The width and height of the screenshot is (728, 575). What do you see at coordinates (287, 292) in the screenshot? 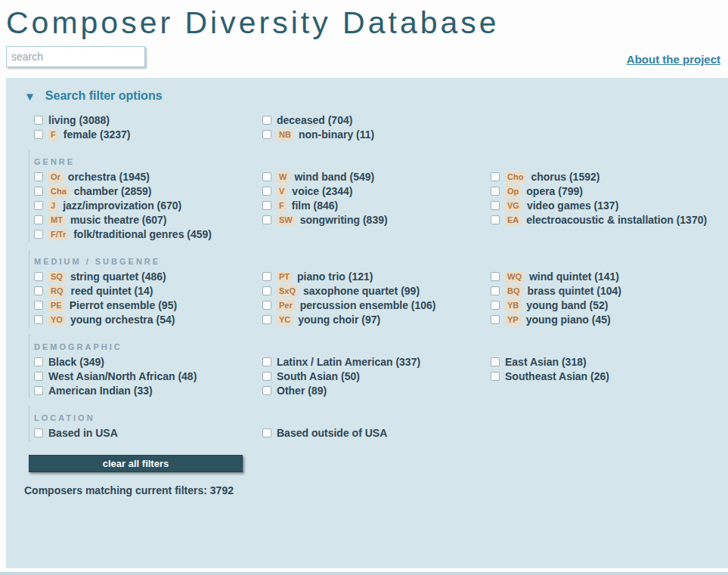
I see `filter-abbr-badge: SxQ` at bounding box center [287, 292].